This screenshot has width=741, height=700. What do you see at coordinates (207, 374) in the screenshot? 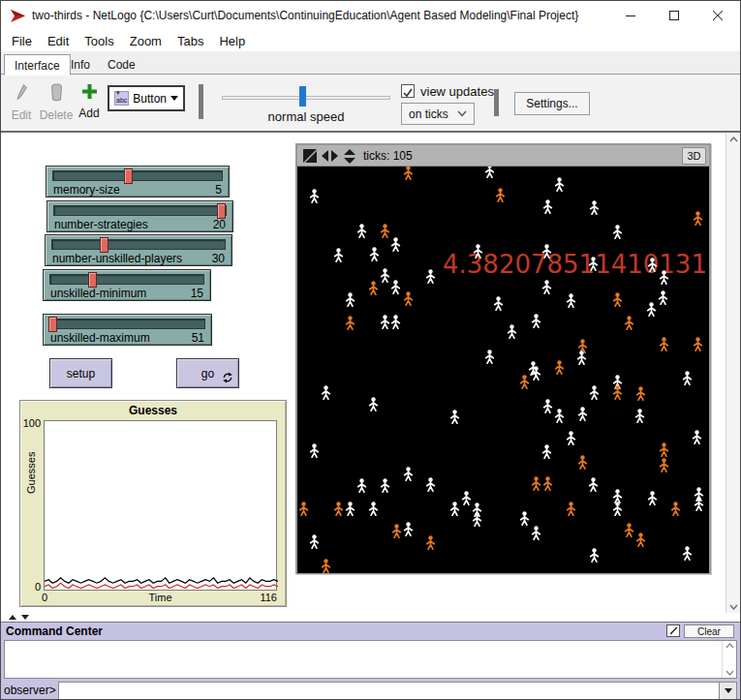
I see `go-button: go` at bounding box center [207, 374].